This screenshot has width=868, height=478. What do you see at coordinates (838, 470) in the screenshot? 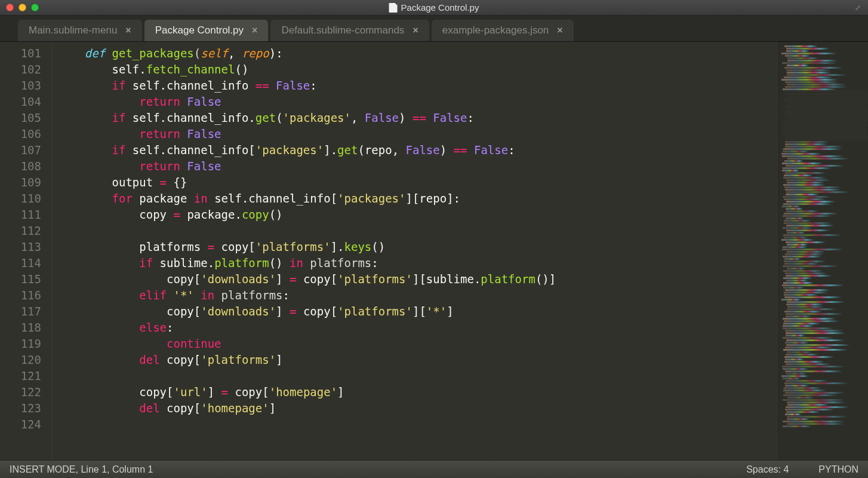
I see `status-language: PYTHON` at bounding box center [838, 470].